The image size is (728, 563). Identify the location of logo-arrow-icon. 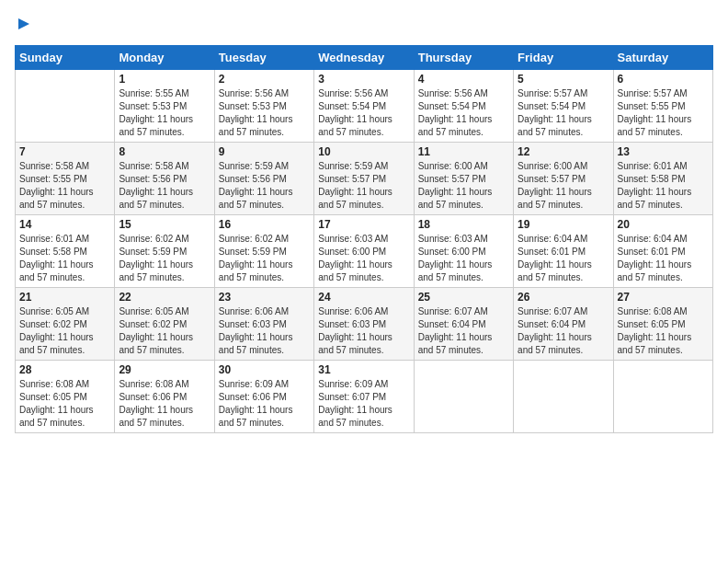
(24, 24).